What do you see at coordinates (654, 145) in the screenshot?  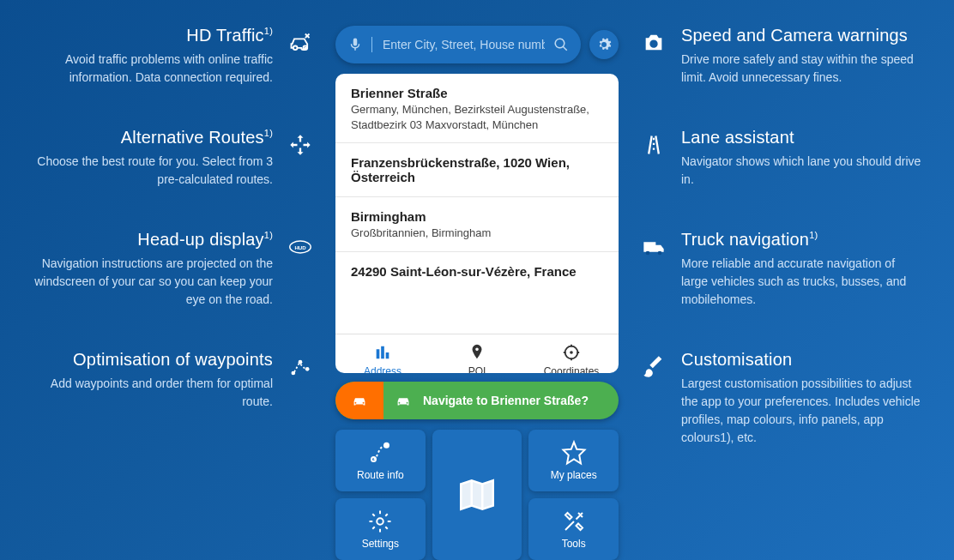 I see `lane-icon` at bounding box center [654, 145].